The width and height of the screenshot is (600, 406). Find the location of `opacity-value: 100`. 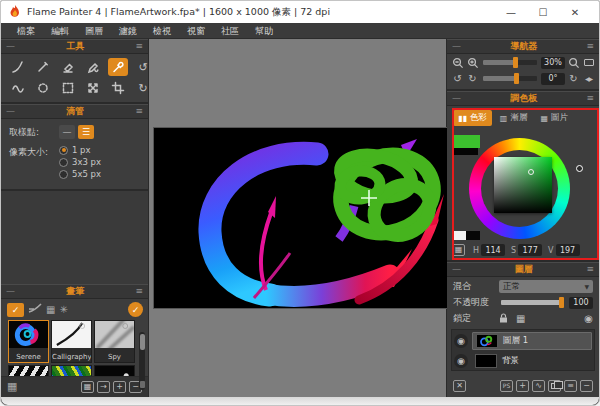

opacity-value: 100 is located at coordinates (581, 303).